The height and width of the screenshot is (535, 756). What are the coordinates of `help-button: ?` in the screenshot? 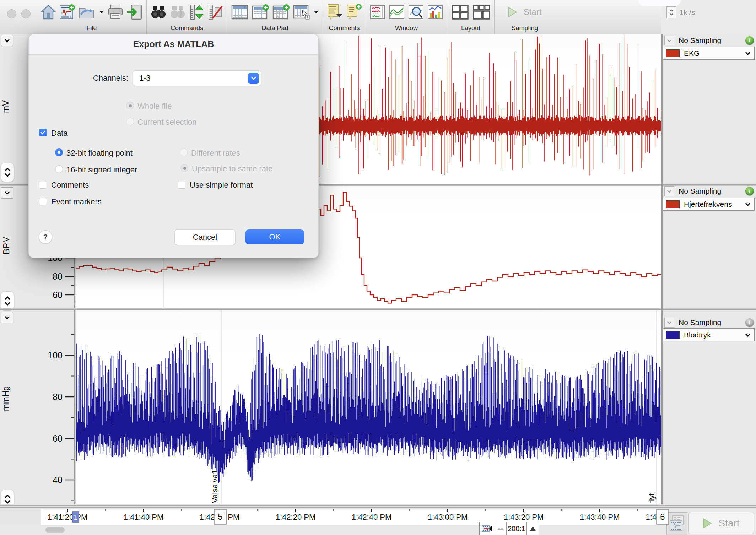 It's located at (45, 237).